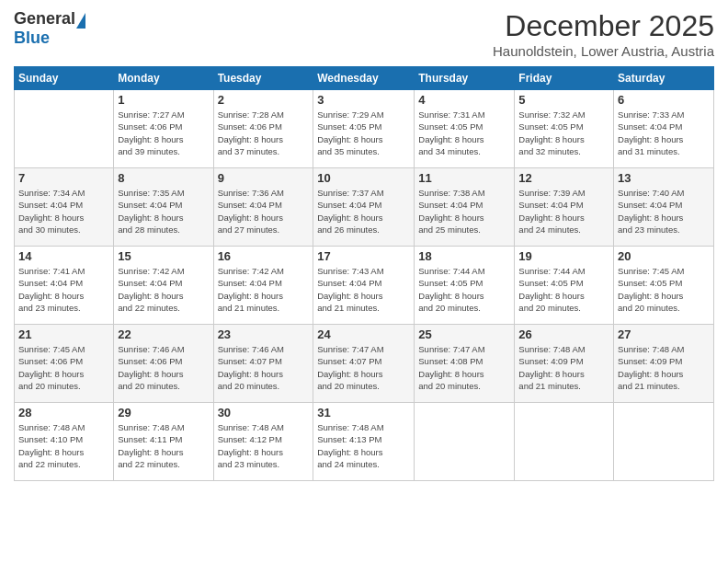 The width and height of the screenshot is (728, 563). What do you see at coordinates (164, 79) in the screenshot?
I see `calendar-header-monday: Monday` at bounding box center [164, 79].